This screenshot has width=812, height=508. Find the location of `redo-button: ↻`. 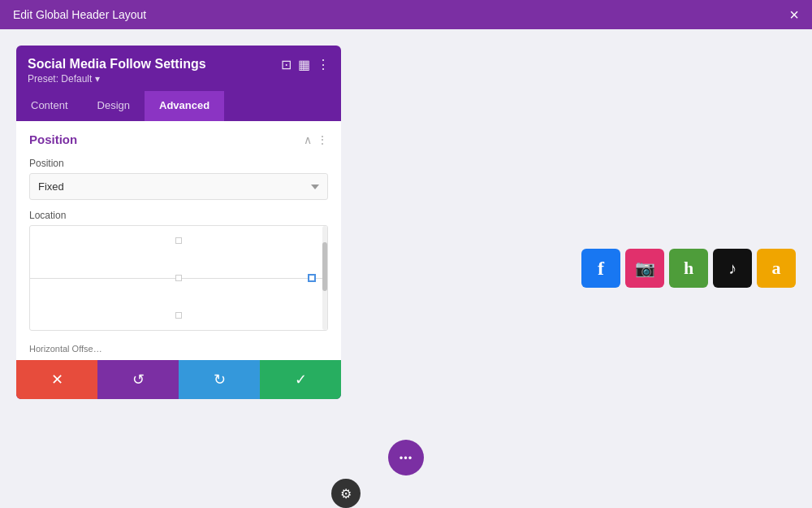

redo-button: ↻ is located at coordinates (219, 380).